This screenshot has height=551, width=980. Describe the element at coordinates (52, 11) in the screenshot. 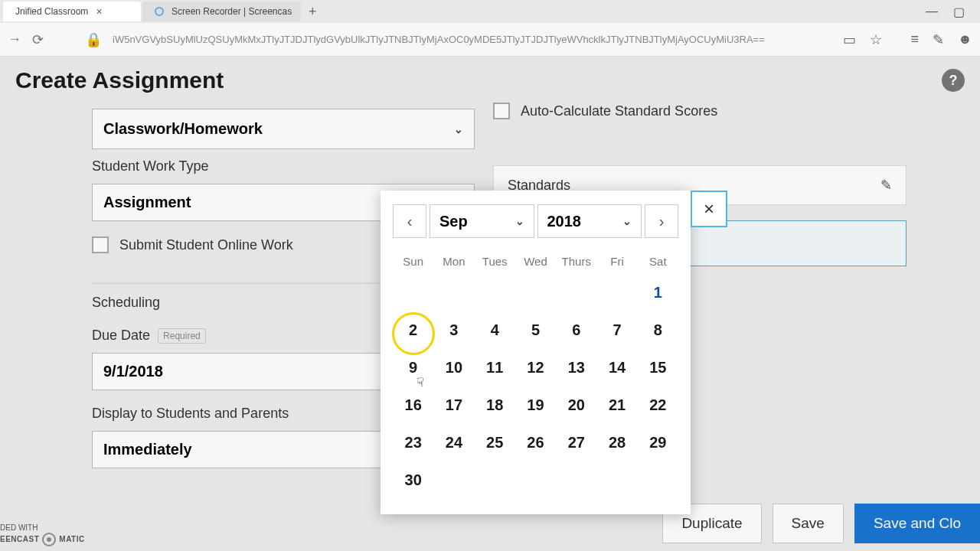

I see `tab-title: Jnified Classroom` at that location.